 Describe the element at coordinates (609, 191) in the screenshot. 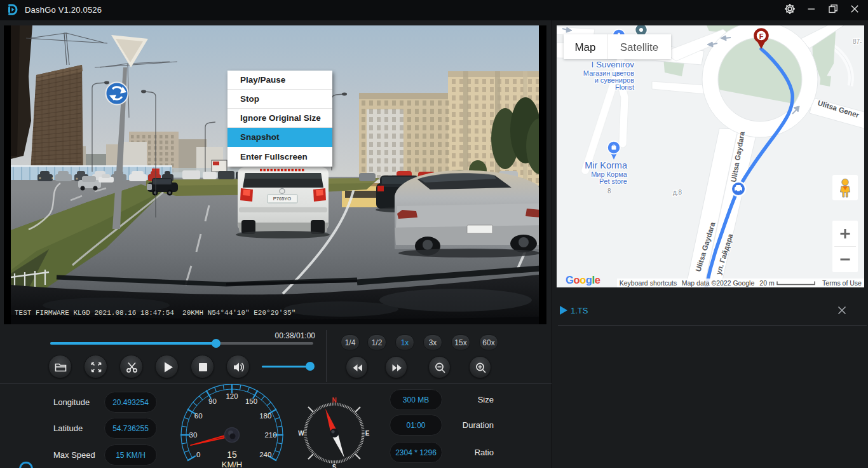

I see `svg-text: 8` at that location.